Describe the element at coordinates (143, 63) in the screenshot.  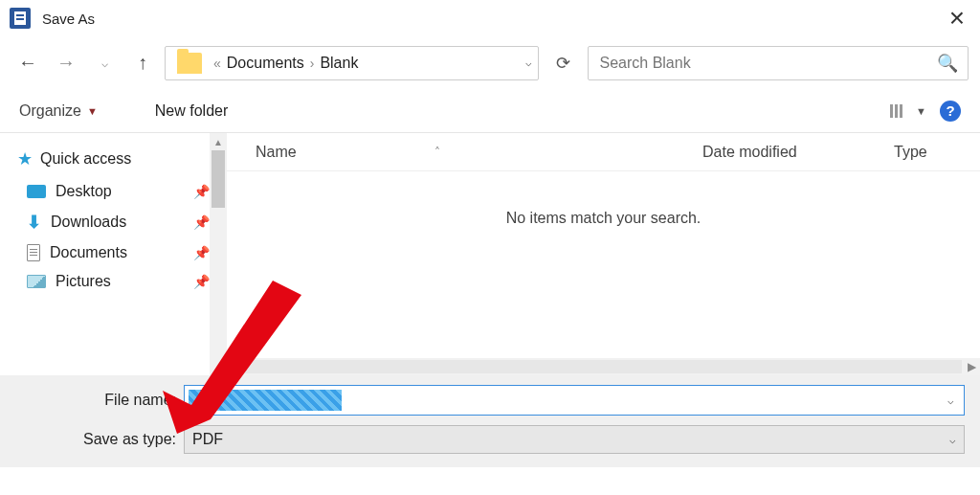
I see `up-button: ↑` at that location.